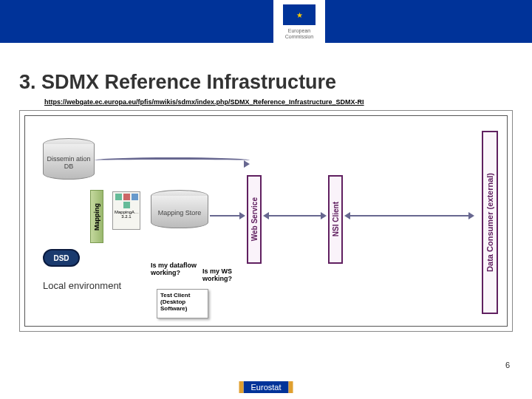 The height and width of the screenshot is (399, 532). I want to click on question-ws: Is my WS working?, so click(228, 276).